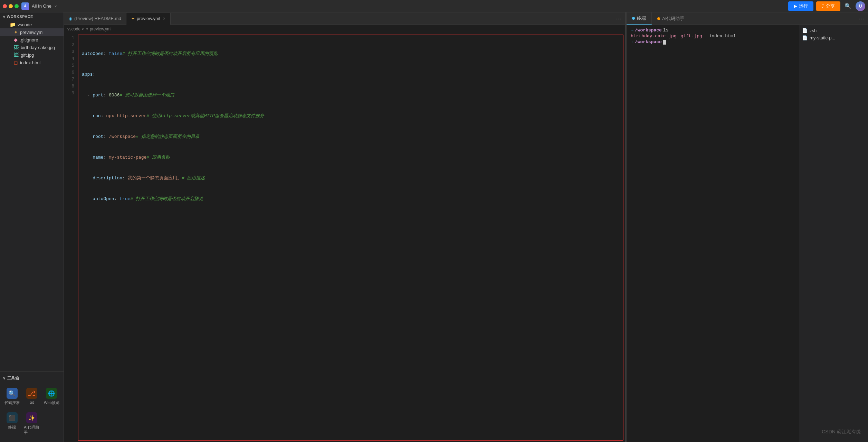  I want to click on ln-4: 4, so click(70, 59).